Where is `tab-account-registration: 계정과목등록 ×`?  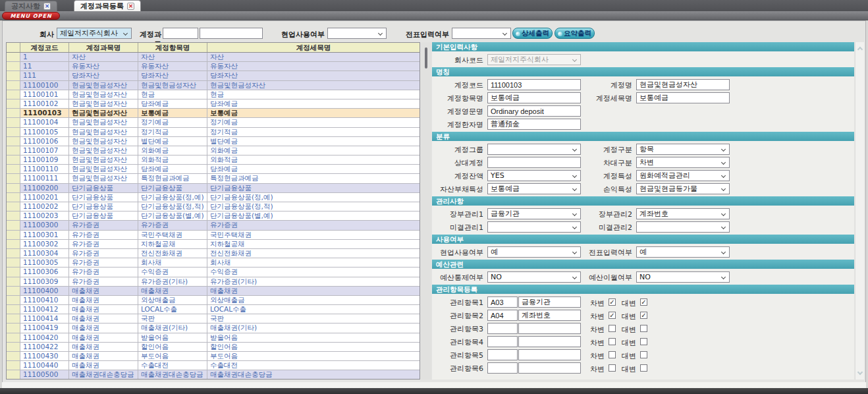 tab-account-registration: 계정과목등록 × is located at coordinates (107, 5).